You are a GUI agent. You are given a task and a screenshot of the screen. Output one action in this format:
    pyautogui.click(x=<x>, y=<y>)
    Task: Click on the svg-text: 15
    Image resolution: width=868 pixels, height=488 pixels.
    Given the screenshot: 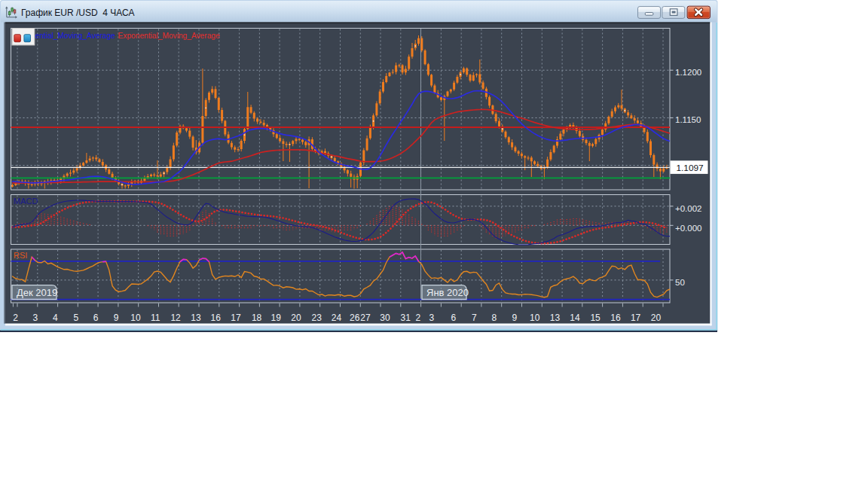 What is the action you would take?
    pyautogui.click(x=595, y=318)
    